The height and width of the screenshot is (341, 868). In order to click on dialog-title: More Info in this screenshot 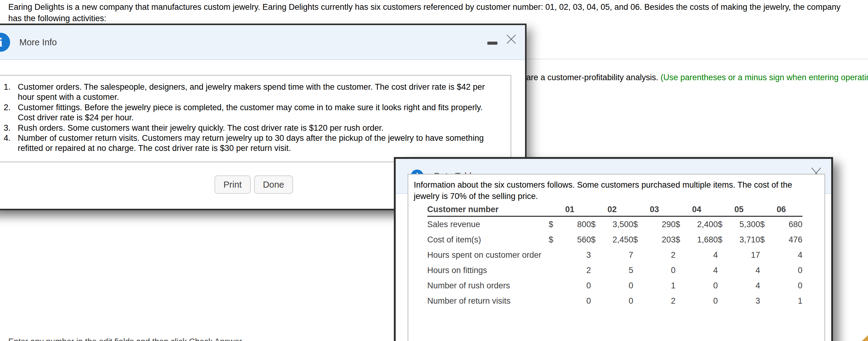, I will do `click(38, 42)`.